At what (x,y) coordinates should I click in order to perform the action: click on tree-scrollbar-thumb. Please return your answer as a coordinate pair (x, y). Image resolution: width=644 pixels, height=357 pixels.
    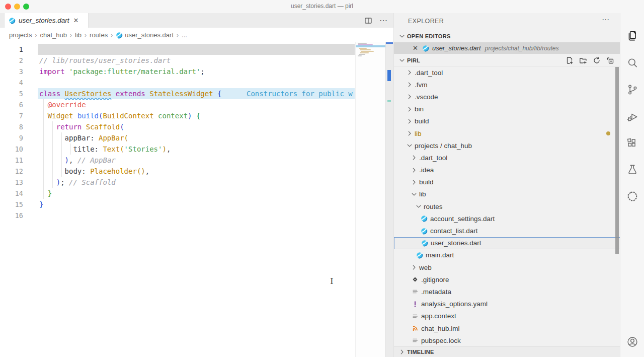
    Looking at the image, I should click on (617, 160).